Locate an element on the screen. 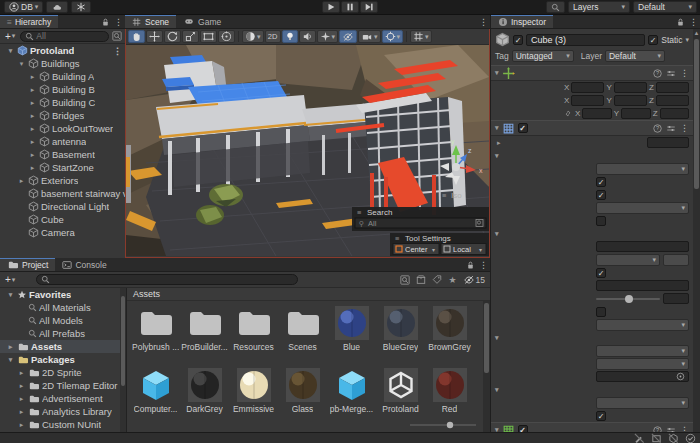 The height and width of the screenshot is (443, 700). cube-off-icon is located at coordinates (674, 438).